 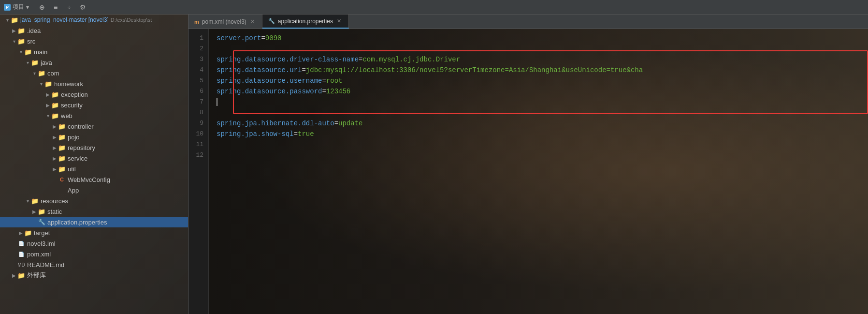 I want to click on com-folder-icon: 📁, so click(x=42, y=73).